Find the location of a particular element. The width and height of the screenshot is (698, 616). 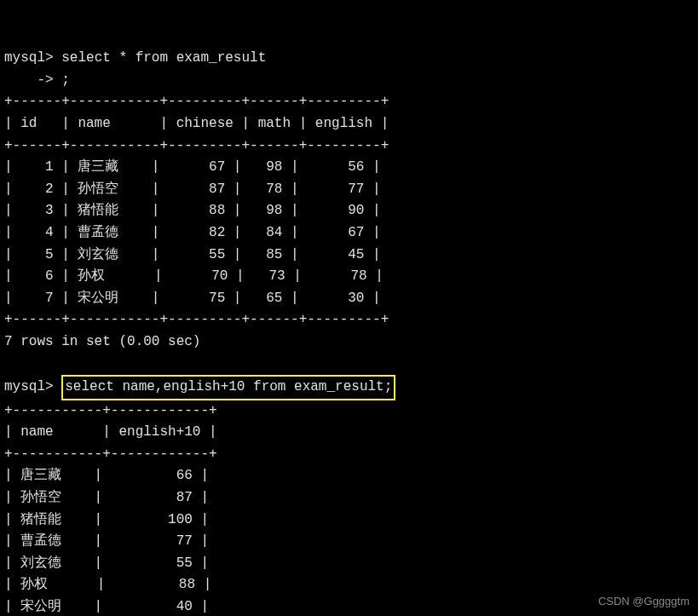

watermark: CSDN @Gggggtm is located at coordinates (644, 602).